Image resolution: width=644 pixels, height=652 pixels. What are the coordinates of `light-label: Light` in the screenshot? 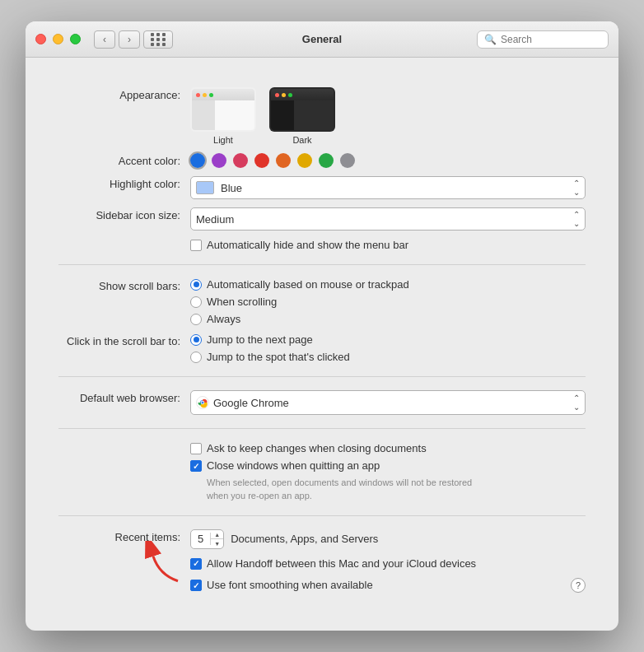 It's located at (223, 140).